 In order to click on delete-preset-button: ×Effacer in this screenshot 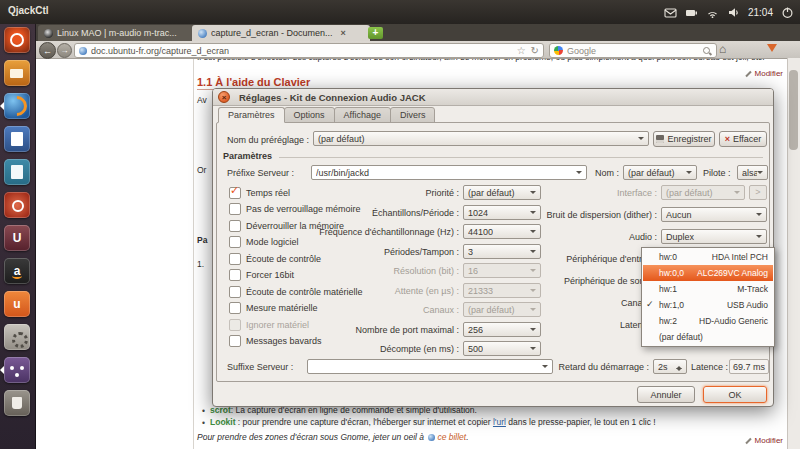, I will do `click(743, 139)`.